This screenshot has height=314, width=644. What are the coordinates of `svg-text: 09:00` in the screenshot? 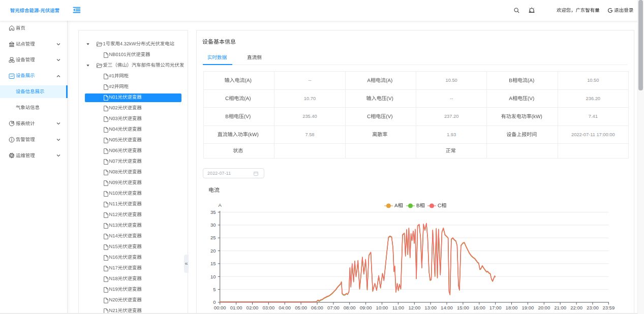 It's located at (366, 308).